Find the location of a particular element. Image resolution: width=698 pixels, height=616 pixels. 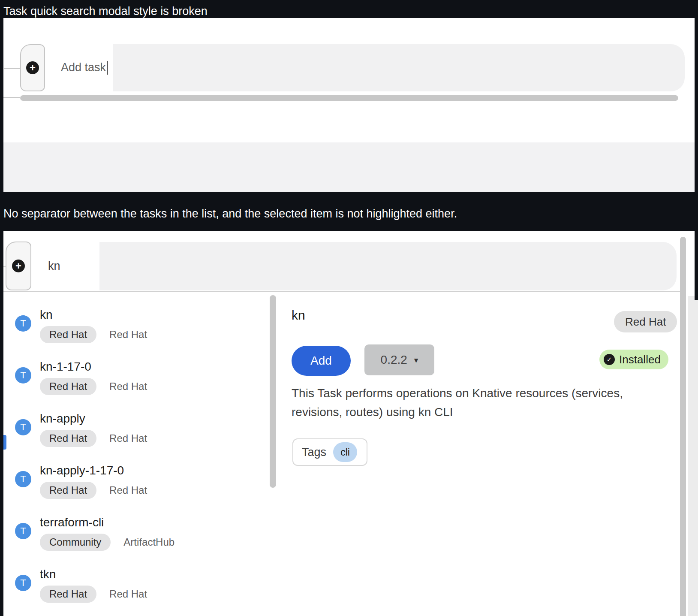

tags-group: Tags cli is located at coordinates (330, 452).